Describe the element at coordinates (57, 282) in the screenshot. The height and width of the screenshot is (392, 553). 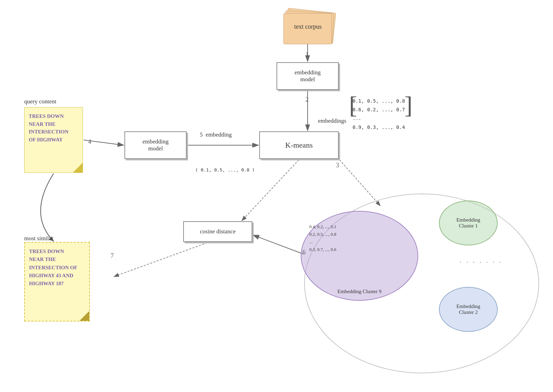
I see `result-note: TREES DOWNNEAR THEINTERSECTION OFHIGHWAY…` at that location.